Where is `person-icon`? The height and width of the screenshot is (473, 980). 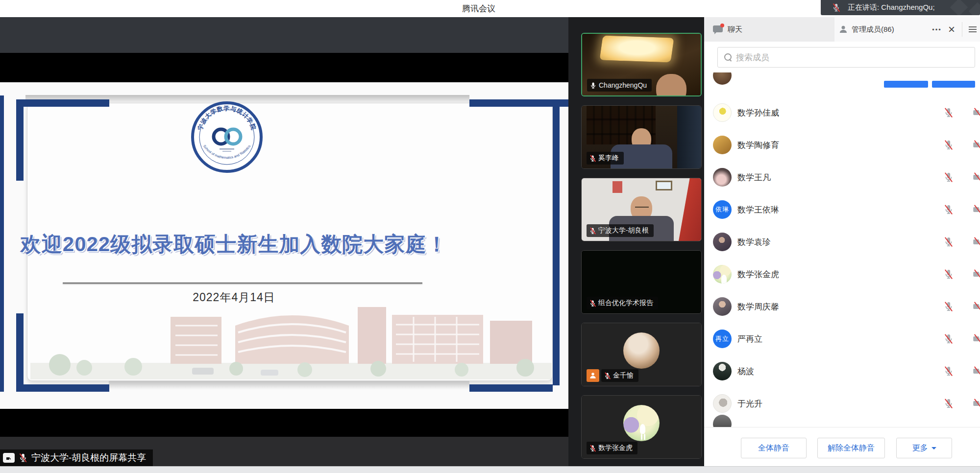
person-icon is located at coordinates (843, 29).